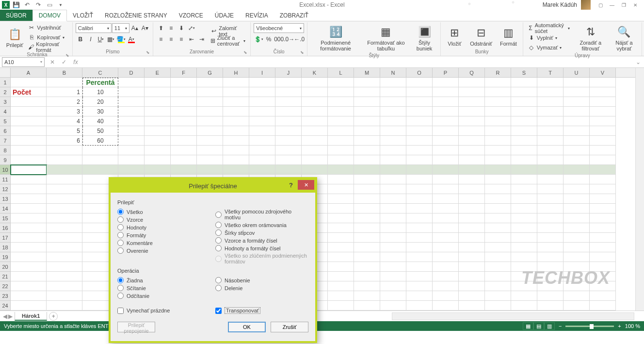  I want to click on cell-B18, so click(64, 247).